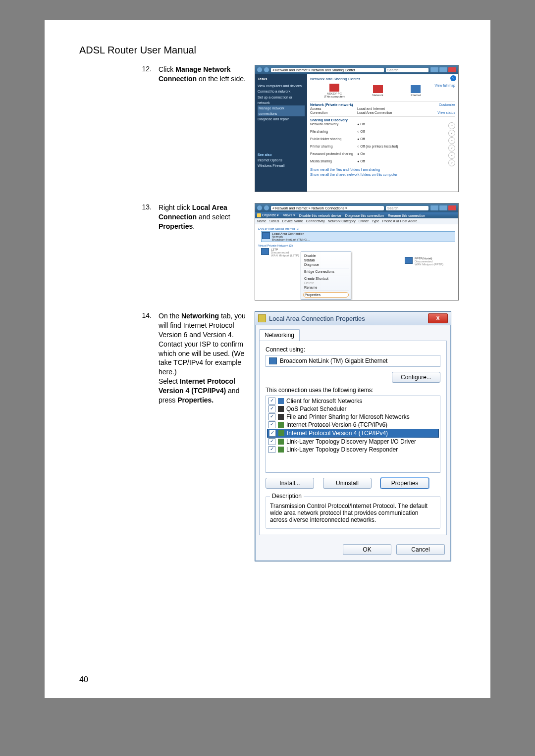 Image resolution: width=535 pixels, height=756 pixels. Describe the element at coordinates (289, 215) in the screenshot. I see `views-menu: Views ▾` at that location.